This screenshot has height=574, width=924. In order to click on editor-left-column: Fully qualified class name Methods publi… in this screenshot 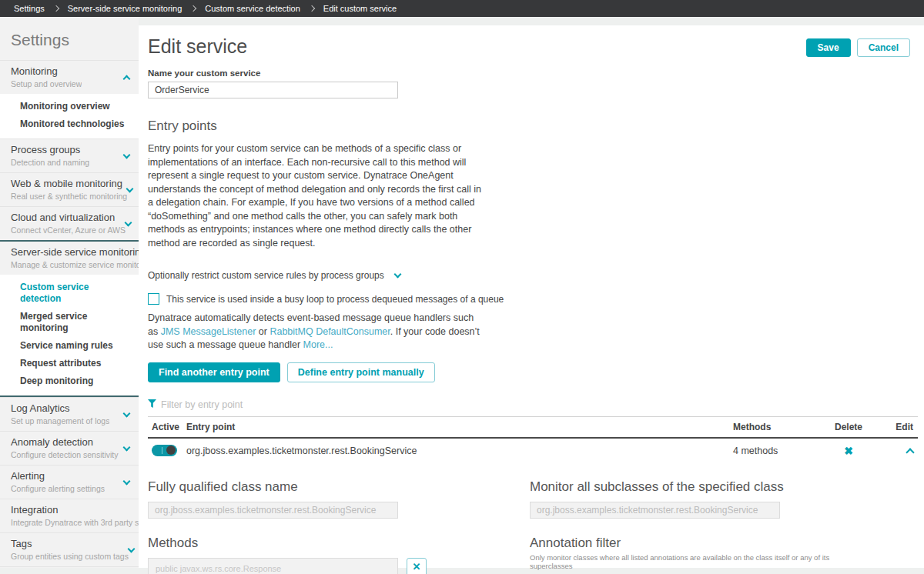, I will do `click(339, 520)`.